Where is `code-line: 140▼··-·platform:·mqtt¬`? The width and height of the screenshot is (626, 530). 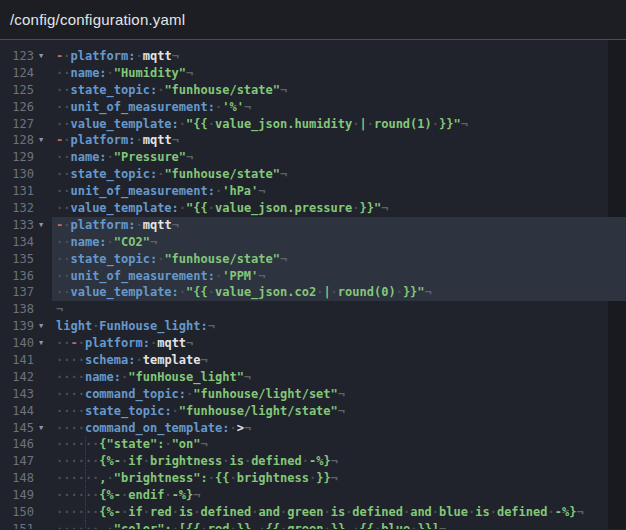
code-line: 140▼··-·platform:·mqtt¬ is located at coordinates (313, 344).